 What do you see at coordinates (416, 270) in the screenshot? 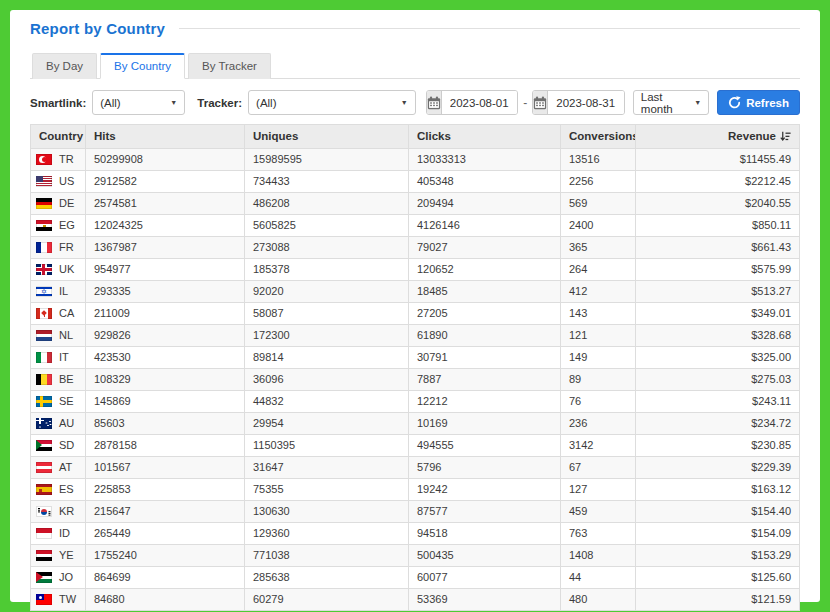
I see `table-row: UK954977185378120652264$575.99` at bounding box center [416, 270].